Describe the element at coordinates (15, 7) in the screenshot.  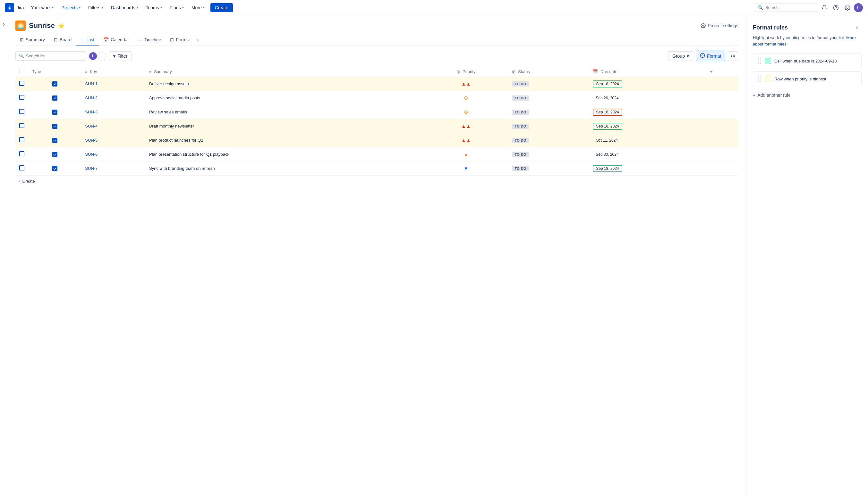
I see `logo: Jira` at that location.